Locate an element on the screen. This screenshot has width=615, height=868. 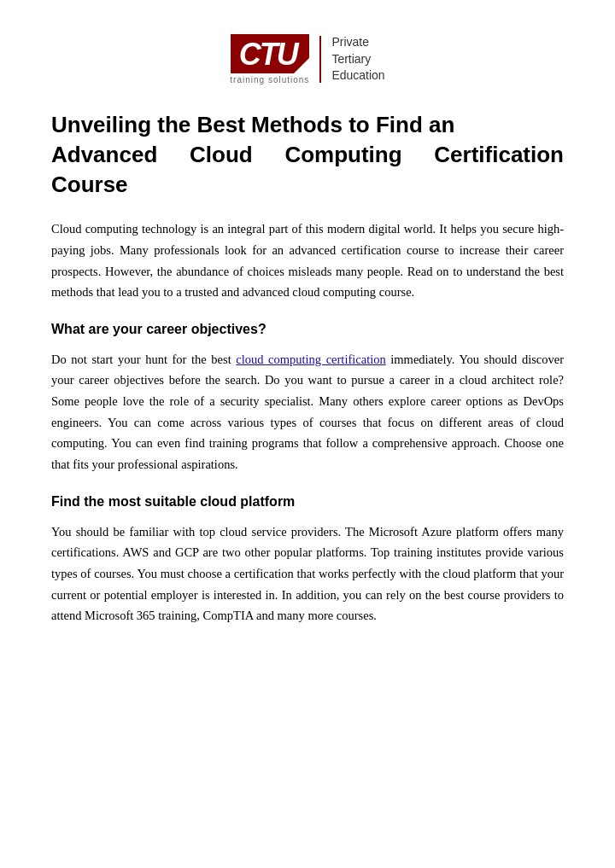
section2-paragraph: You should be familiar with top cloud se… is located at coordinates (308, 574).